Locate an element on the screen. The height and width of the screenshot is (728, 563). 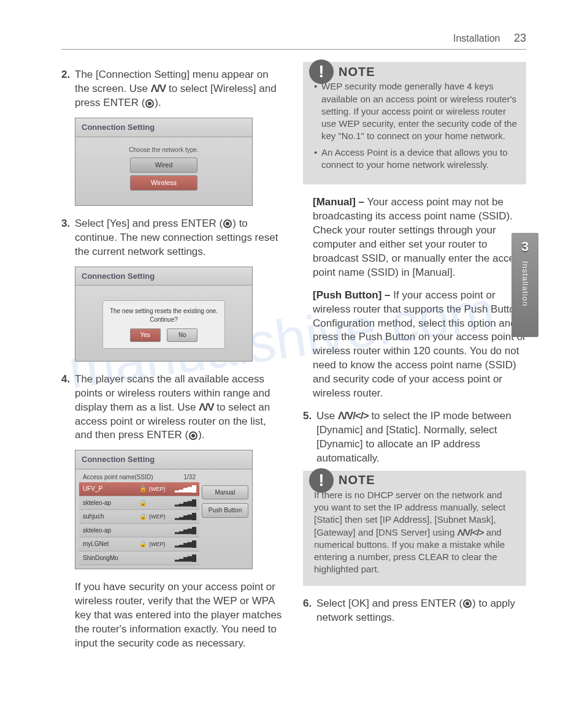
chapter-label: Installation is located at coordinates (525, 284).